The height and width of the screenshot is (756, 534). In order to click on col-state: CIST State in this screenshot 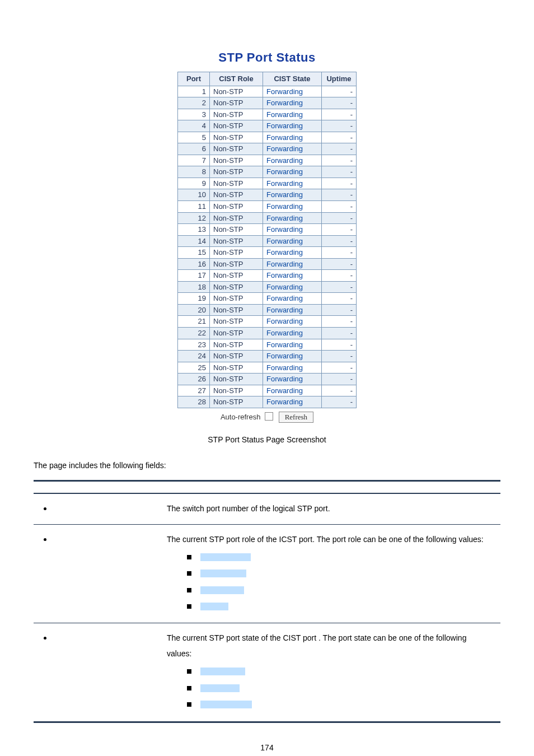, I will do `click(292, 80)`.